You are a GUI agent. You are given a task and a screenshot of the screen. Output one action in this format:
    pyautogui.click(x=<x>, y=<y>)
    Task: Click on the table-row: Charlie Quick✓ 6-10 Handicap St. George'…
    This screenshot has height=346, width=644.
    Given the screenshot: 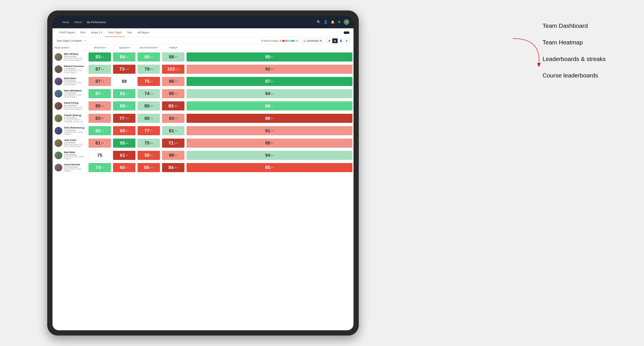 What is the action you would take?
    pyautogui.click(x=203, y=118)
    